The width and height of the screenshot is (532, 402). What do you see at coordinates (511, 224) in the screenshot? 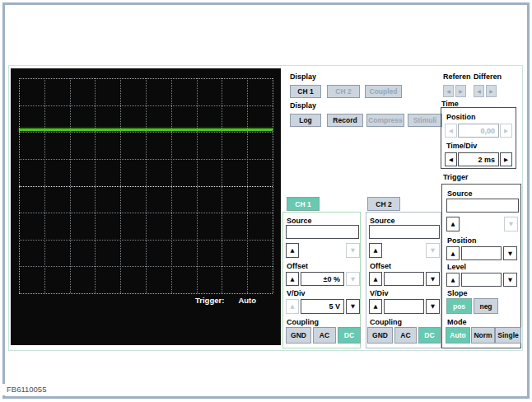
I see `trigger-source-down-button: ▼` at bounding box center [511, 224].